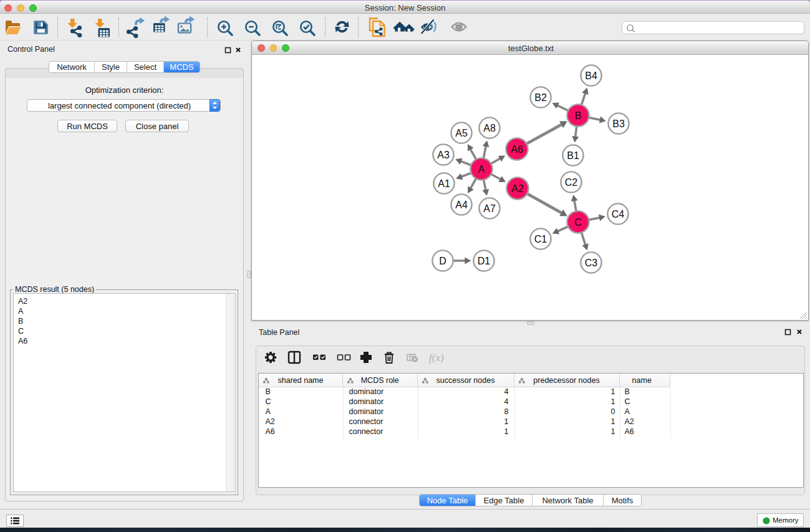 Image resolution: width=810 pixels, height=532 pixels. Describe the element at coordinates (518, 188) in the screenshot. I see `svg-text: A2` at that location.